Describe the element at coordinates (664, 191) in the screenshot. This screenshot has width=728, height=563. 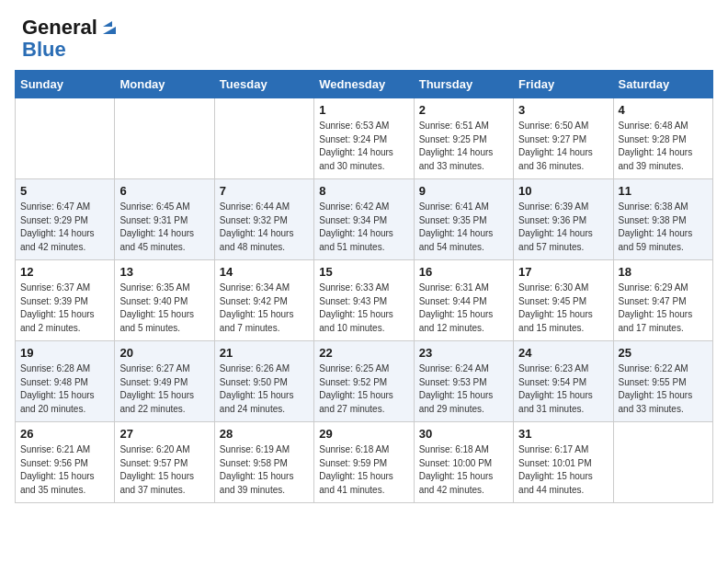
I see `day-number: 11` at that location.